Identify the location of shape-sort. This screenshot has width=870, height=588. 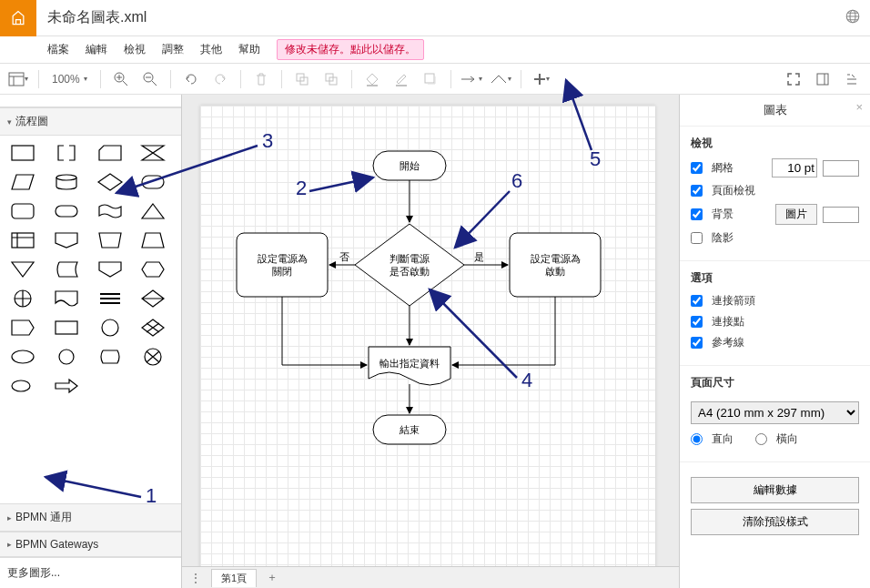
(153, 299).